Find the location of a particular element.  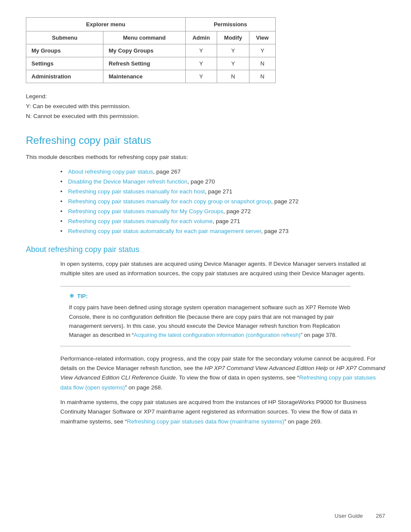

bullet-link-3: Refreshing copy pair statuses manually f… is located at coordinates (170, 202).